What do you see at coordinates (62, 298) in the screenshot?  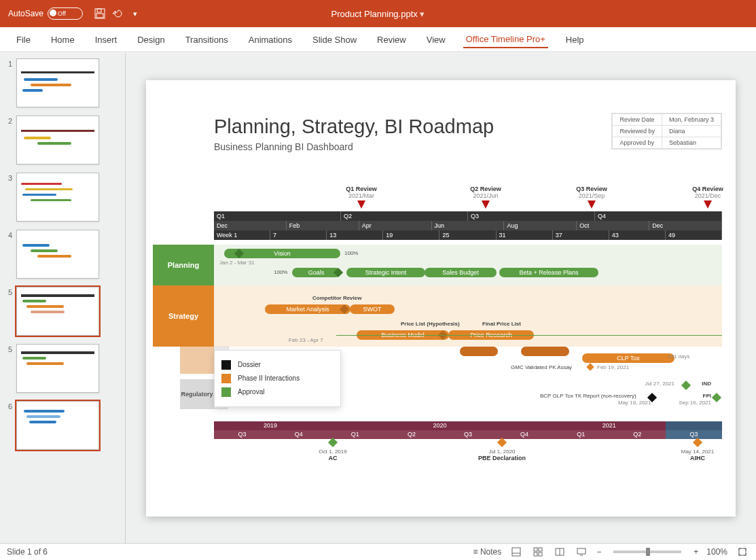 I see `slide-thumbnails: 1 2 3 4` at bounding box center [62, 298].